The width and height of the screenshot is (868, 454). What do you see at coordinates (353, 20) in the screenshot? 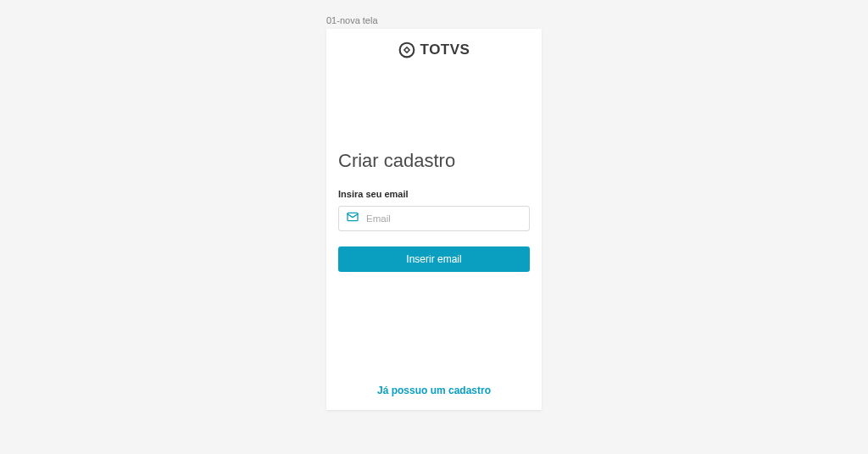
I see `frame-label: 01-nova tela` at bounding box center [353, 20].